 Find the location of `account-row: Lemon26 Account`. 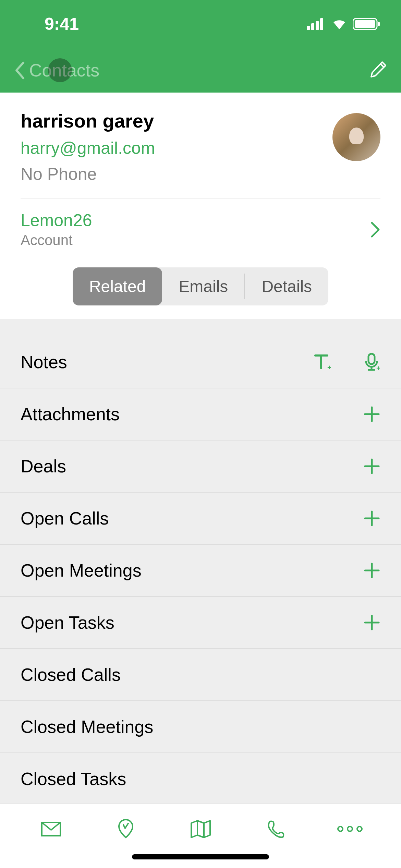

account-row: Lemon26 Account is located at coordinates (200, 230).